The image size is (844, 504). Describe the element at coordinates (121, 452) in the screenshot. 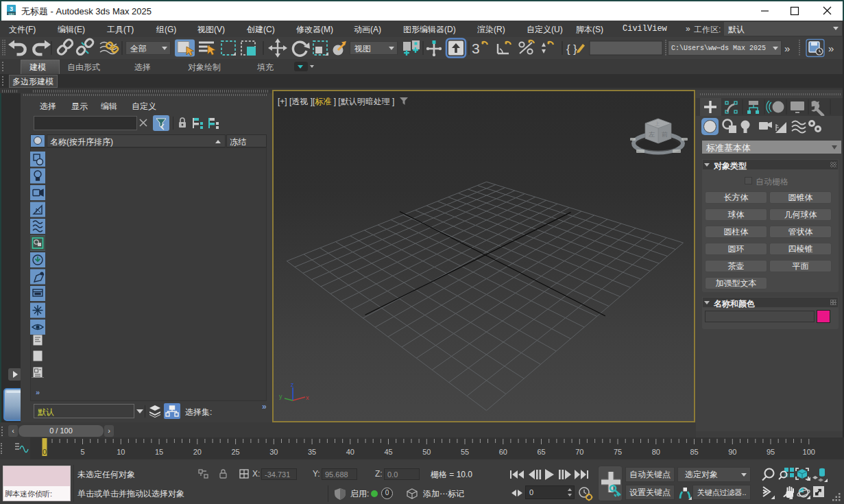

I see `svg-text: 10` at that location.